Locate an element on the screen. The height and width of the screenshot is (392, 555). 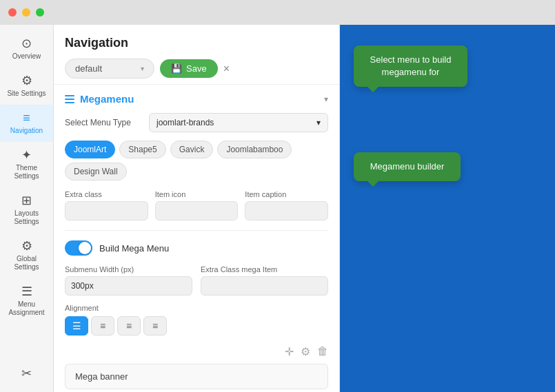
sidebar-item-tools: ✂ is located at coordinates (26, 373).